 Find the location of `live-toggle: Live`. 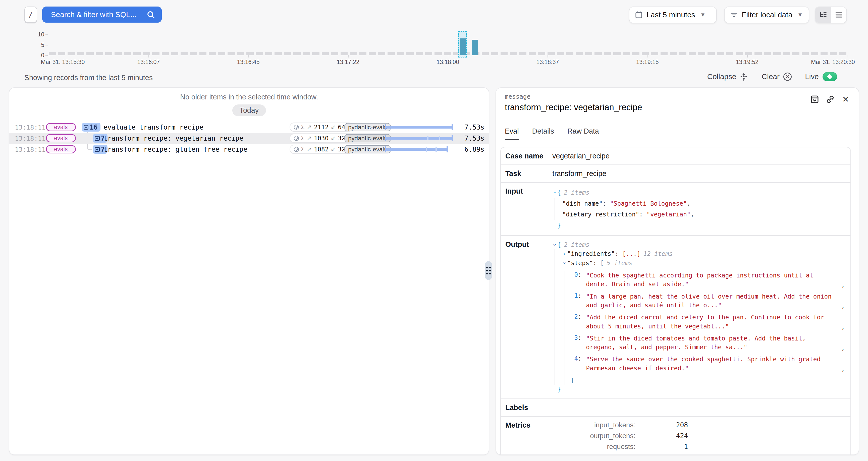

live-toggle: Live is located at coordinates (821, 77).